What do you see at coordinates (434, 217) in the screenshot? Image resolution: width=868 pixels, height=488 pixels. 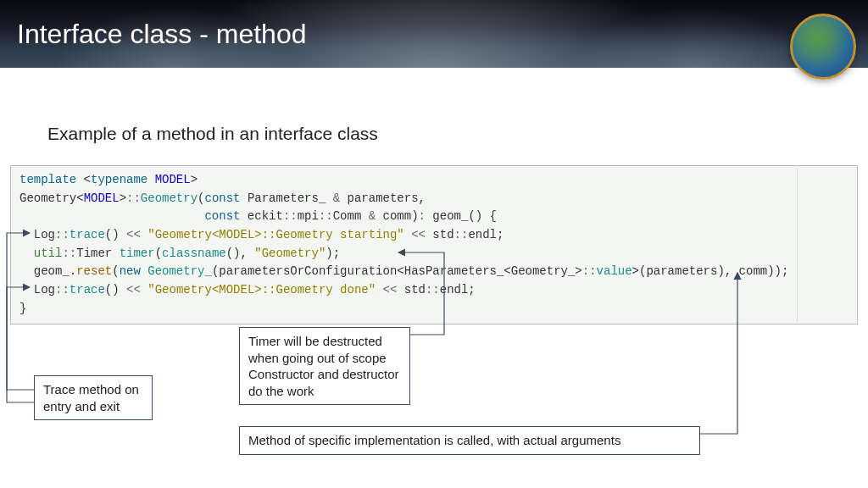 I see `code-line: const eckit::mpi::Comm & comm): geom_() …` at bounding box center [434, 217].